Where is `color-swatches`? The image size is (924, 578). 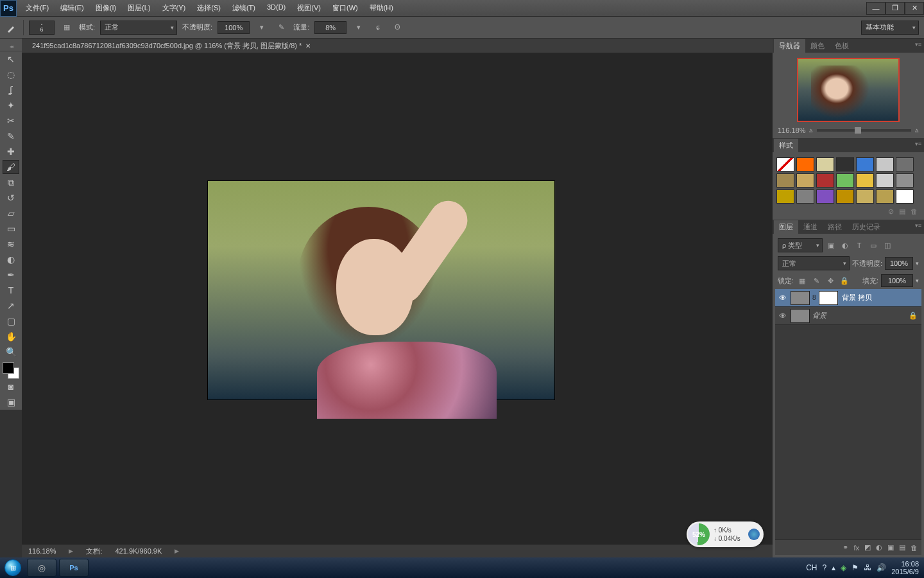
color-swatches is located at coordinates (11, 371).